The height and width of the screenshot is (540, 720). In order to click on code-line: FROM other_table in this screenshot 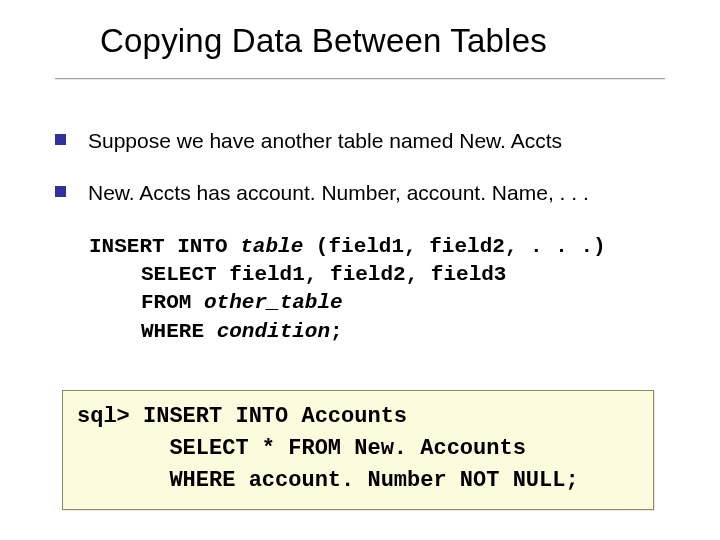, I will do `click(377, 303)`.